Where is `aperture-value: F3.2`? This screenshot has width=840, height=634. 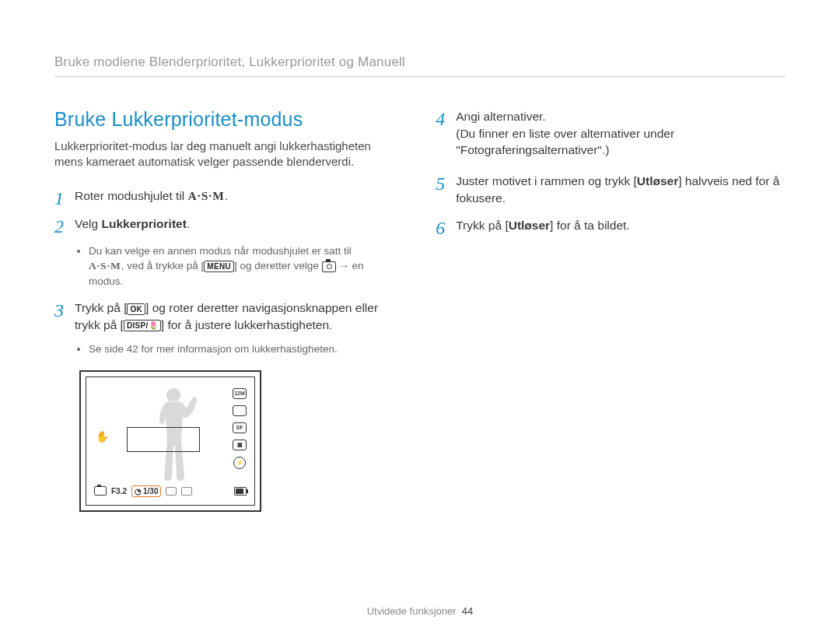 aperture-value: F3.2 is located at coordinates (119, 492).